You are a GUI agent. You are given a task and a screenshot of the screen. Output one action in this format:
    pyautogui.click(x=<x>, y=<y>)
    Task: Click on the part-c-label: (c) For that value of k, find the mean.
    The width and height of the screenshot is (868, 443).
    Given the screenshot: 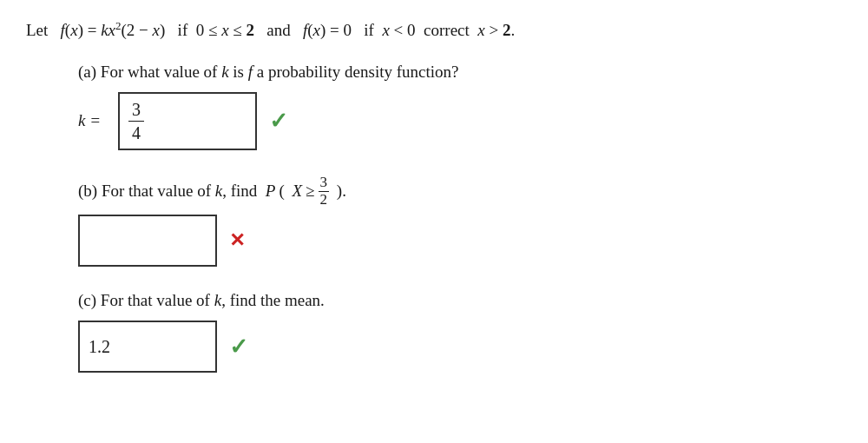 What is the action you would take?
    pyautogui.click(x=460, y=301)
    